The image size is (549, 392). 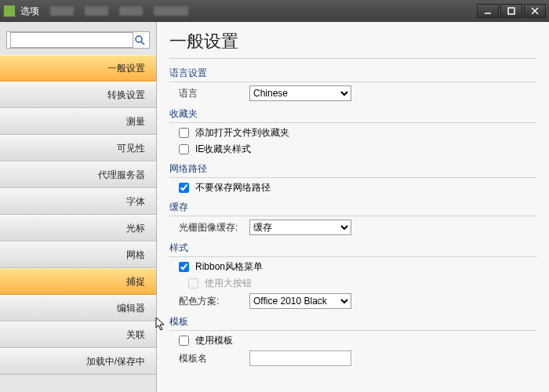 I want to click on sidebar-item-1: 转换设置, so click(x=78, y=95).